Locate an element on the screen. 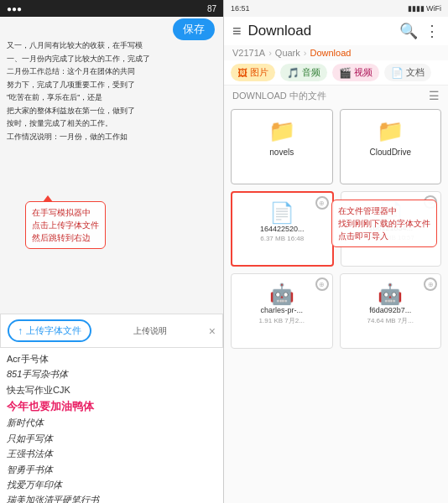 This screenshot has width=448, height=503. folder-icon-2: 📁 is located at coordinates (390, 131).